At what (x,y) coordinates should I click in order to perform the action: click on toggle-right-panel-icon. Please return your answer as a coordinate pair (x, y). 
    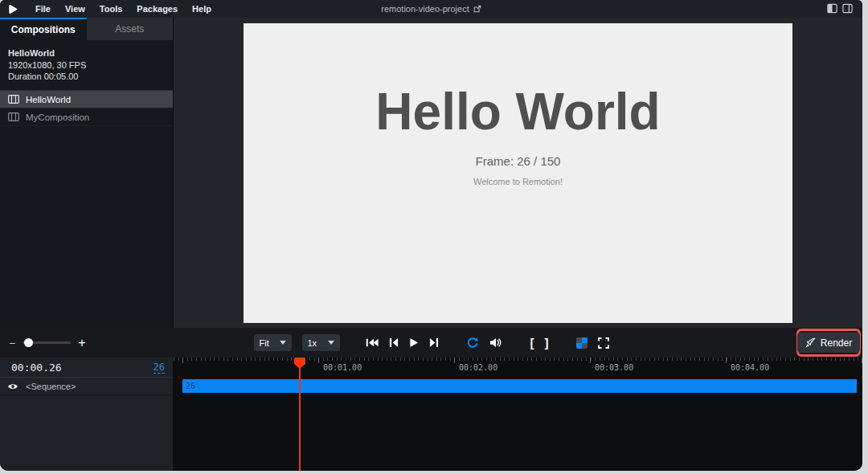
    Looking at the image, I should click on (847, 8).